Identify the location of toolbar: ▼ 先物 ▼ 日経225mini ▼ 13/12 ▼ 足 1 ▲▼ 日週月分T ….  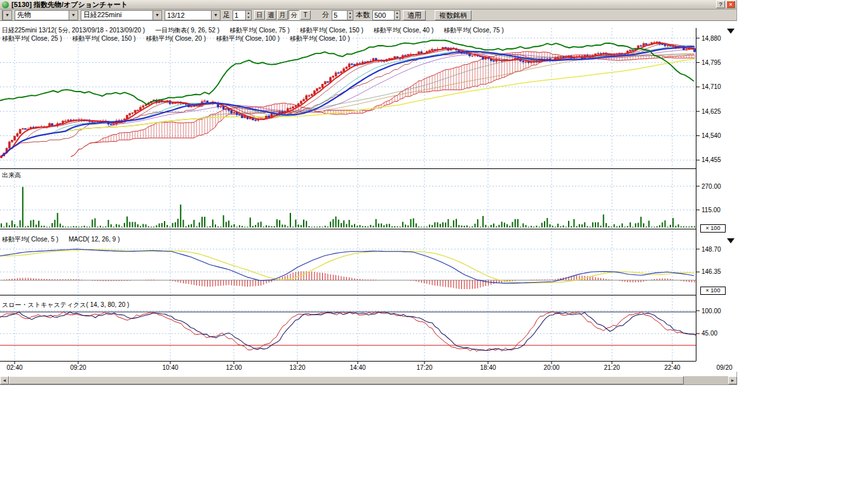
(369, 15).